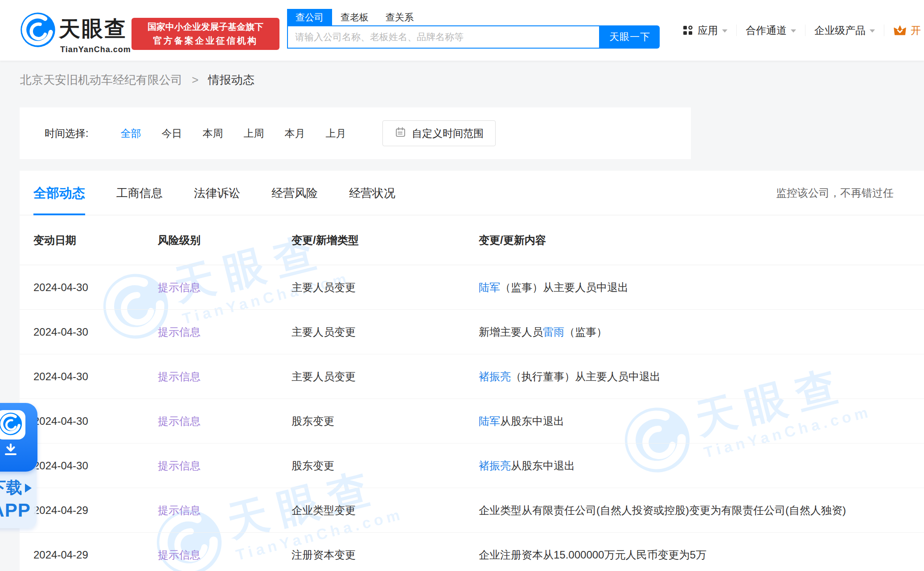 This screenshot has width=924, height=571. What do you see at coordinates (771, 30) in the screenshot?
I see `nav-item-1: 合作通道` at bounding box center [771, 30].